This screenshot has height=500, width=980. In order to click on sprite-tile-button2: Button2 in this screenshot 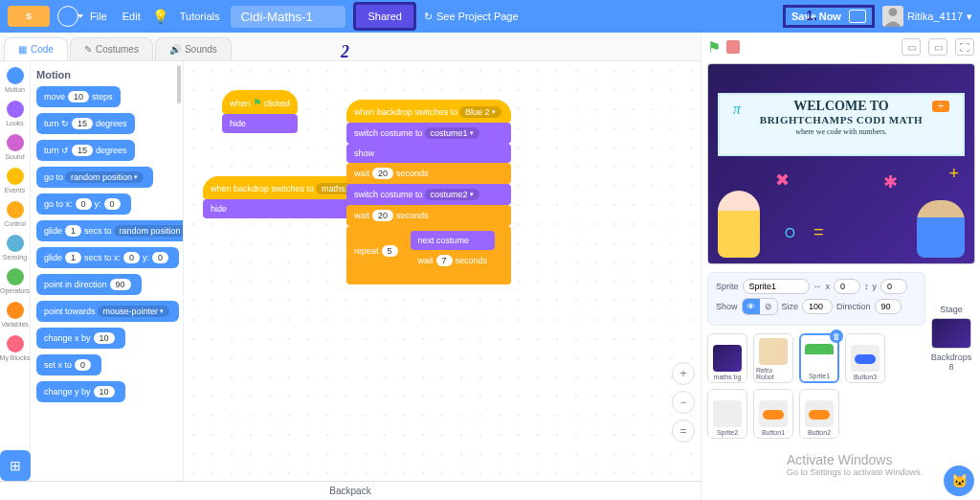, I will do `click(819, 414)`.